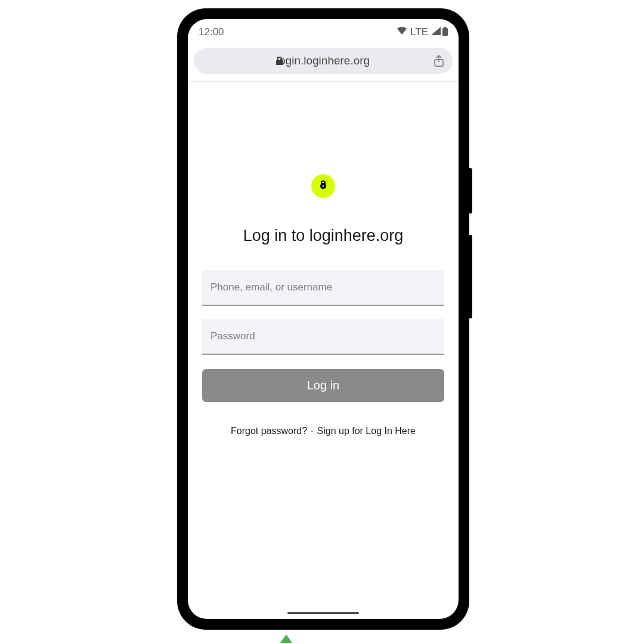 Image resolution: width=644 pixels, height=644 pixels. I want to click on wifi-icon, so click(402, 32).